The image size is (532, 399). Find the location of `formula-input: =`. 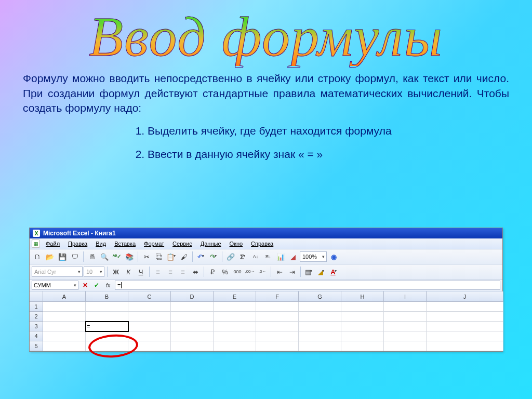

formula-input: = is located at coordinates (308, 285).